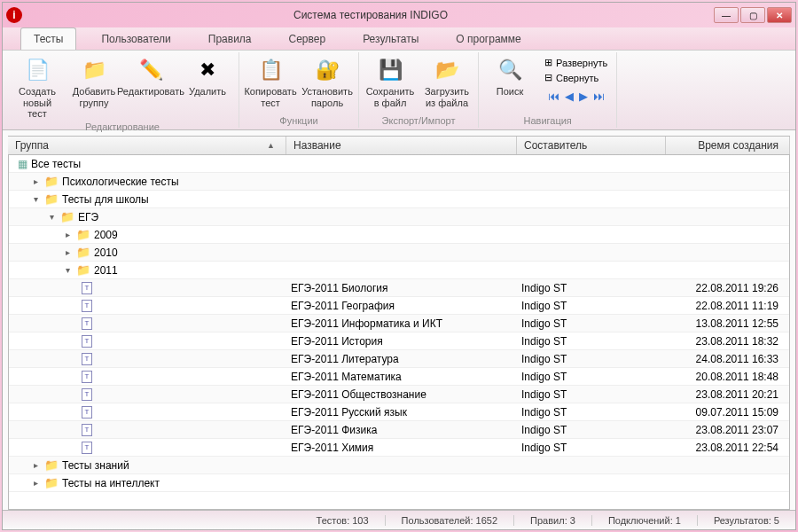  I want to click on column-author: Составитель, so click(591, 145).